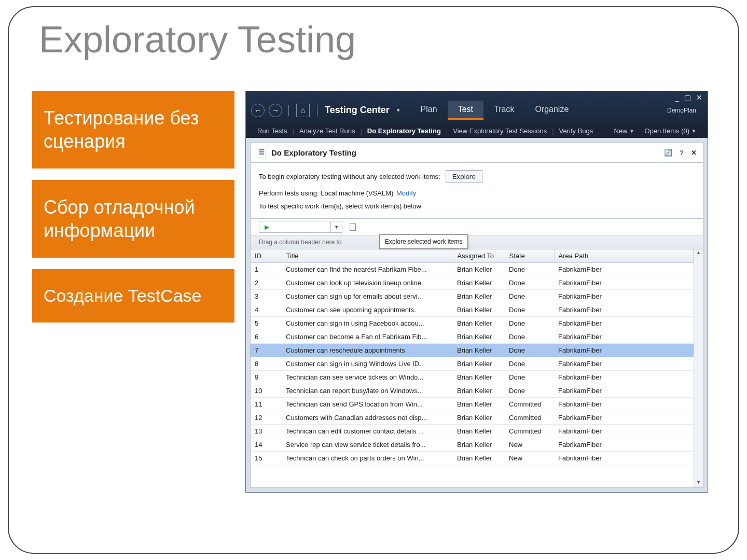 This screenshot has height=560, width=747. I want to click on scroll-up-icon: ▴, so click(698, 254).